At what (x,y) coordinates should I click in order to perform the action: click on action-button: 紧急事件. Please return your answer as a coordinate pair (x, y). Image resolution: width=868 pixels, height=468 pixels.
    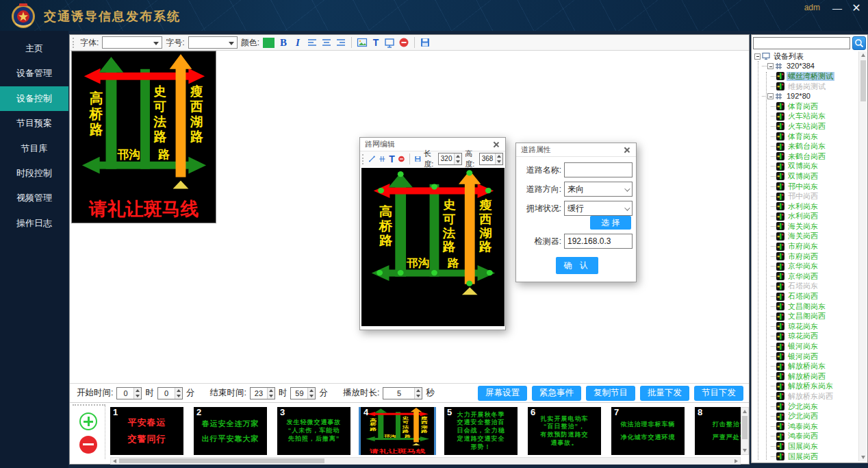
    Looking at the image, I should click on (557, 393).